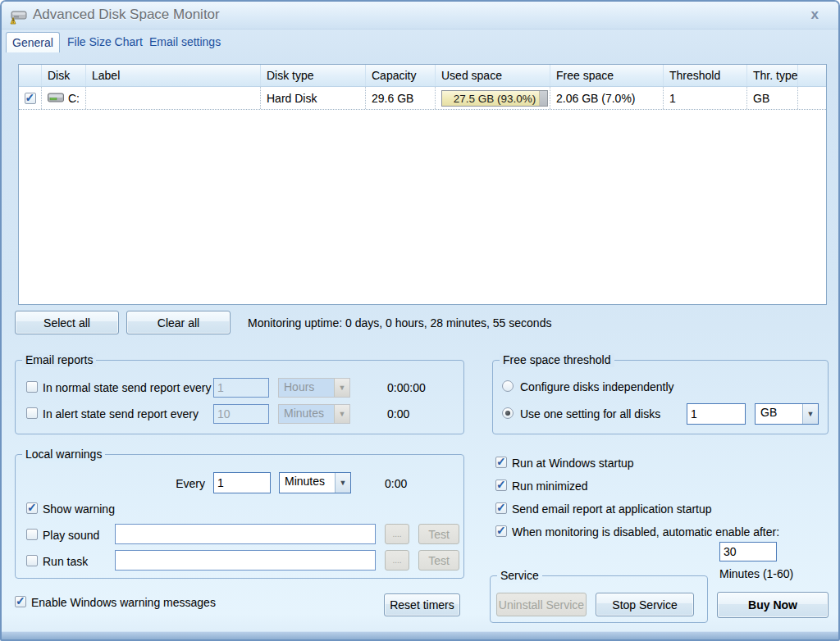 The height and width of the screenshot is (641, 840). What do you see at coordinates (315, 483) in the screenshot?
I see `warning-unit-dropdown: Minutes ▼` at bounding box center [315, 483].